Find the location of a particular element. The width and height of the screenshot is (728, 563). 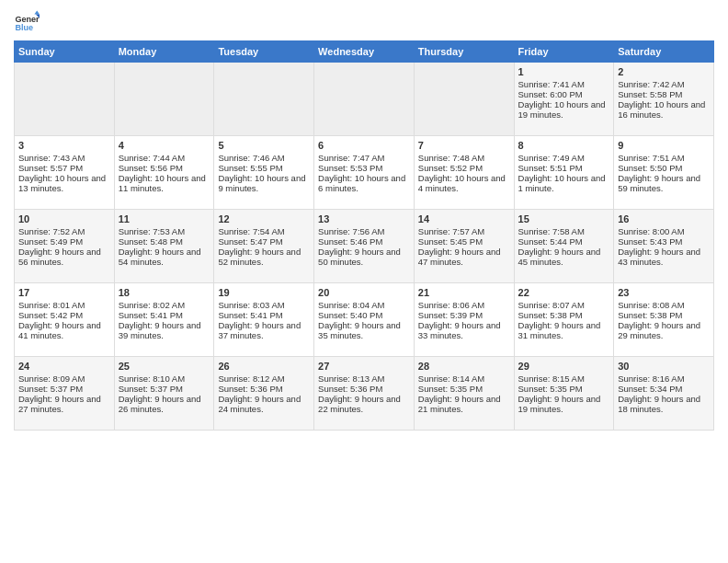

daylight: Daylight: 10 hours and 16 minutes. is located at coordinates (662, 109).